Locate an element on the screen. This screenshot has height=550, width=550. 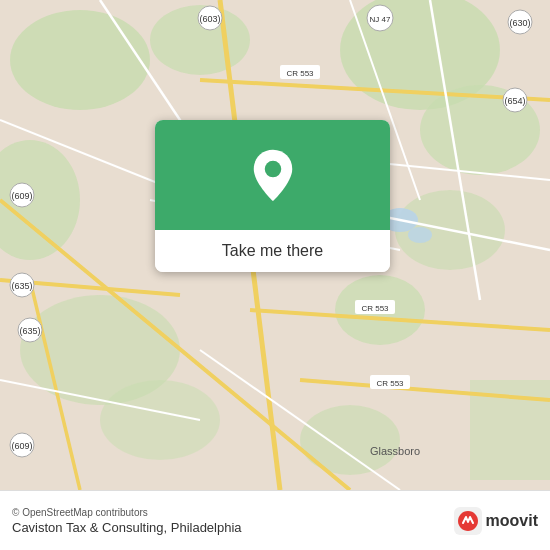
business-name: Caviston Tax & Consulting, Philadelphia is located at coordinates (127, 528).